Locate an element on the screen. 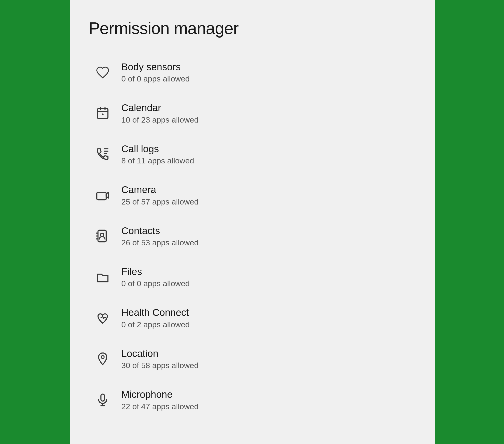 The image size is (504, 444). folder-icon is located at coordinates (103, 277).